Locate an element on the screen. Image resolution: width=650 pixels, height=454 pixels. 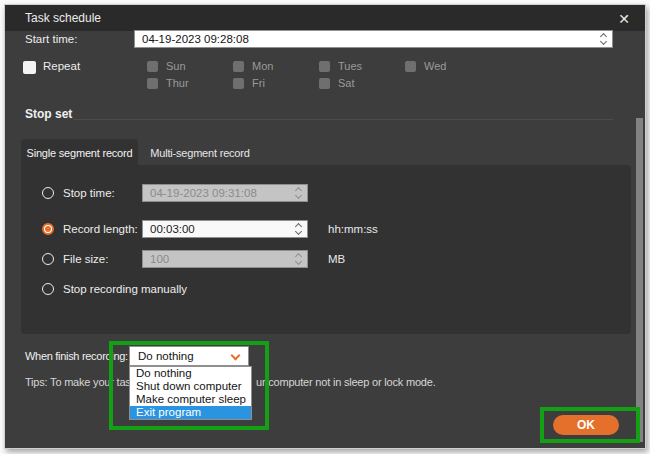
tab-multi-segment: Multi-segment record is located at coordinates (200, 152).